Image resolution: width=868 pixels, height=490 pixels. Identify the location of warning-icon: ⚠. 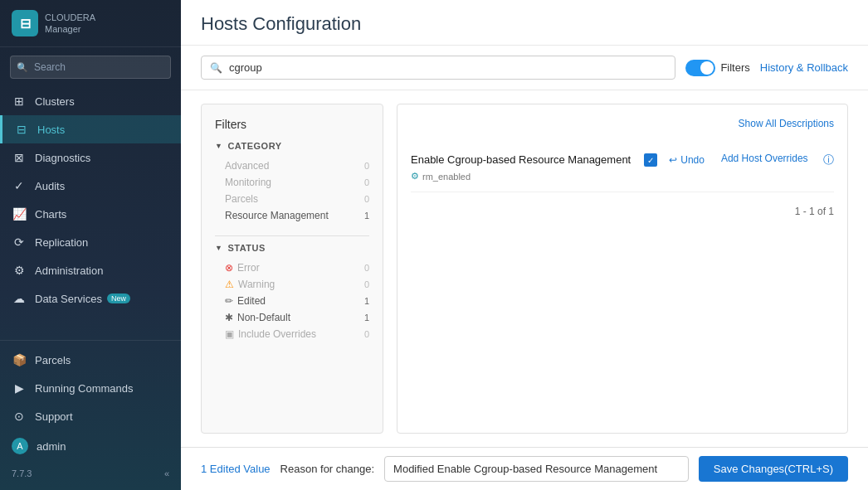
(229, 284).